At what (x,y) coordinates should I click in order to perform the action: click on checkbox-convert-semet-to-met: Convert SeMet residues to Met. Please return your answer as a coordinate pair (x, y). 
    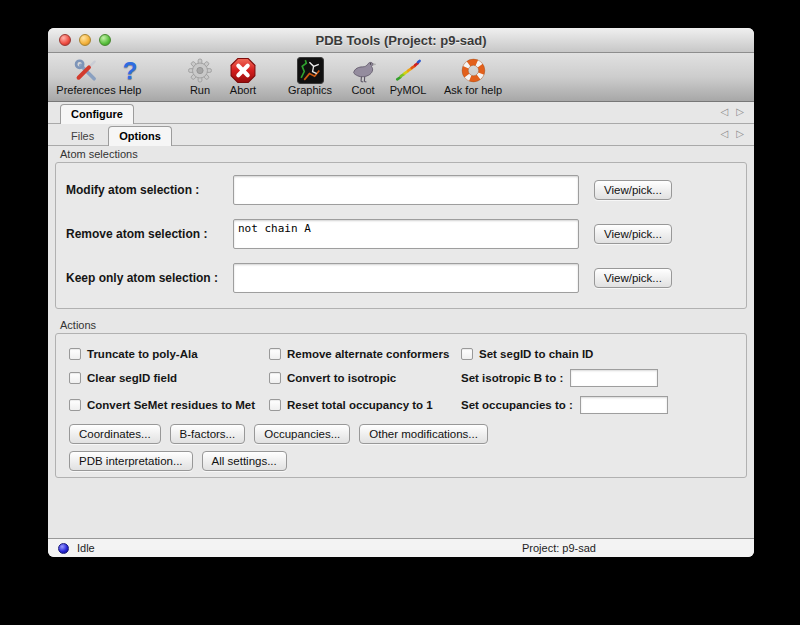
    Looking at the image, I should click on (169, 405).